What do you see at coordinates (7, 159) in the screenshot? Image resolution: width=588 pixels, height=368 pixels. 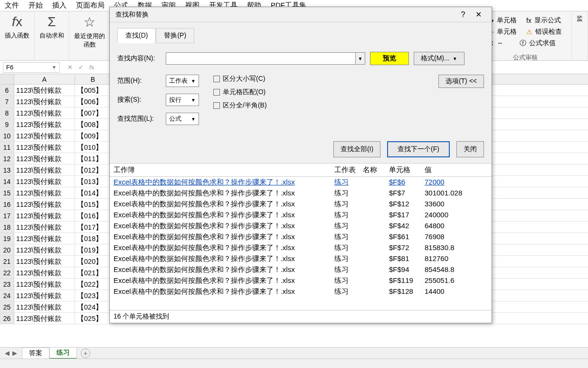 I see `row-head: 12` at bounding box center [7, 159].